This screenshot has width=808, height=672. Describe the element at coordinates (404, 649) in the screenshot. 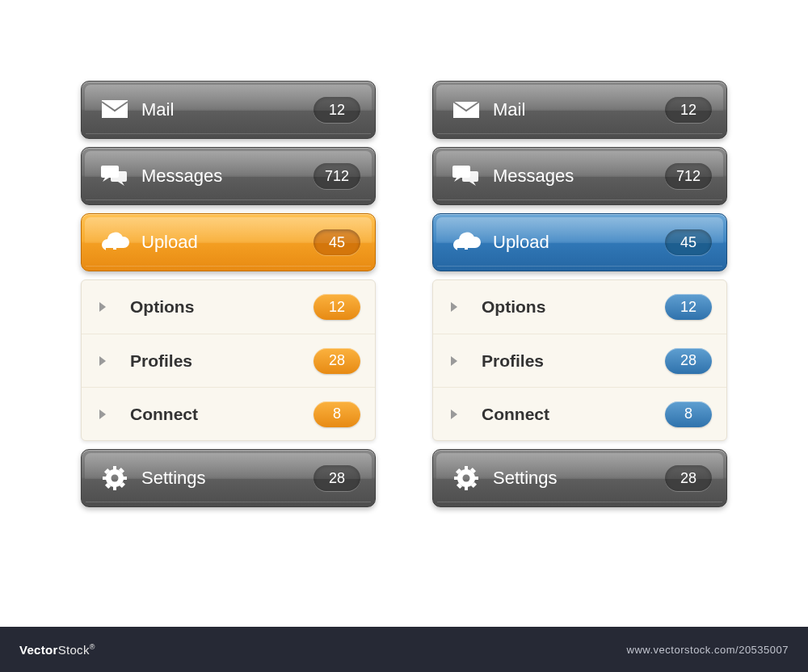

I see `footer-bar: VectorStock® www.vectorstock.com/2053500…` at that location.